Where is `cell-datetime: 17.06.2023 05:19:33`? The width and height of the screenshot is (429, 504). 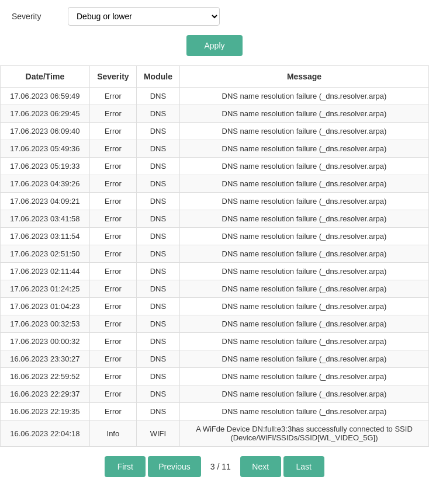 cell-datetime: 17.06.2023 05:19:33 is located at coordinates (46, 166).